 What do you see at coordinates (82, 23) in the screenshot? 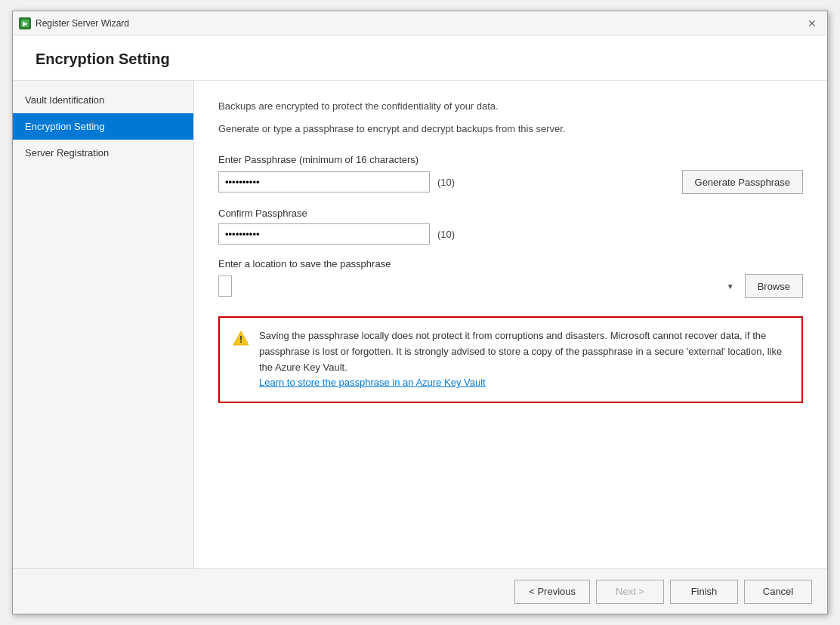
I see `window-title: Register Server Wizard` at bounding box center [82, 23].